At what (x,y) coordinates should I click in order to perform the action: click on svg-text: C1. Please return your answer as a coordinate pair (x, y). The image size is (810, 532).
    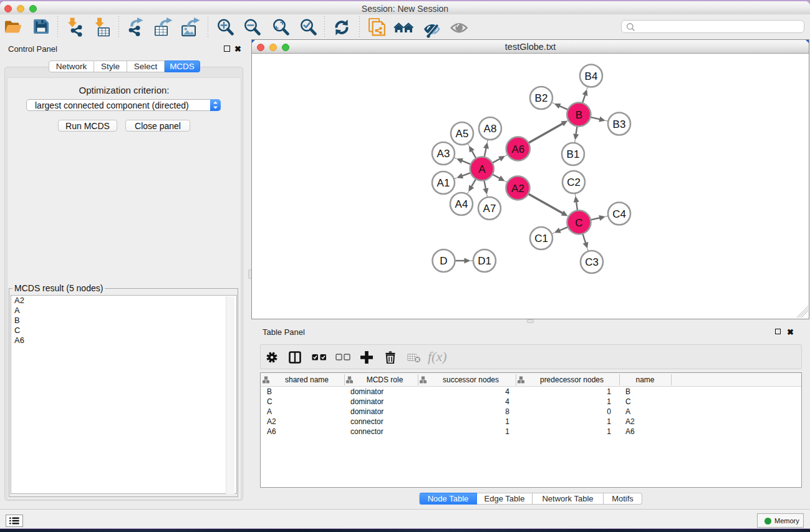
    Looking at the image, I should click on (541, 238).